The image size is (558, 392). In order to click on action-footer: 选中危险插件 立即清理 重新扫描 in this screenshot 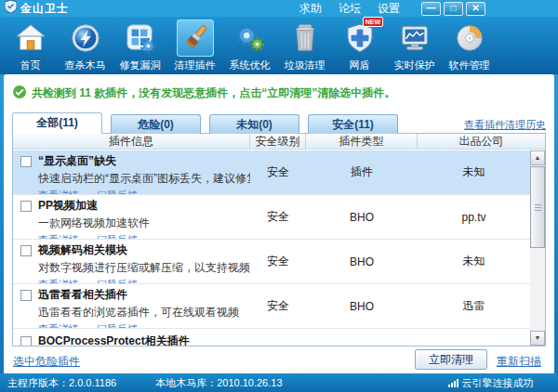, I will do `click(279, 360)`.